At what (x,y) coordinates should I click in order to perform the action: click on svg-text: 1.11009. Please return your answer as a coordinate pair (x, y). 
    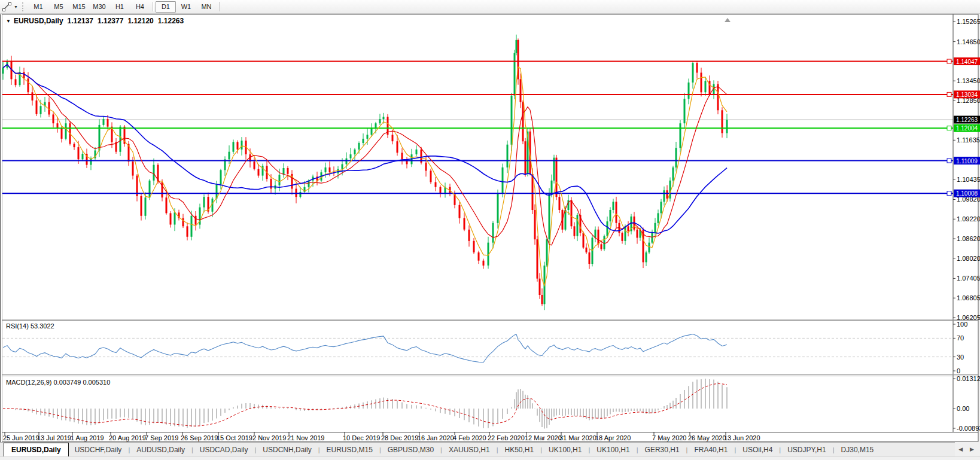
    Looking at the image, I should click on (967, 162).